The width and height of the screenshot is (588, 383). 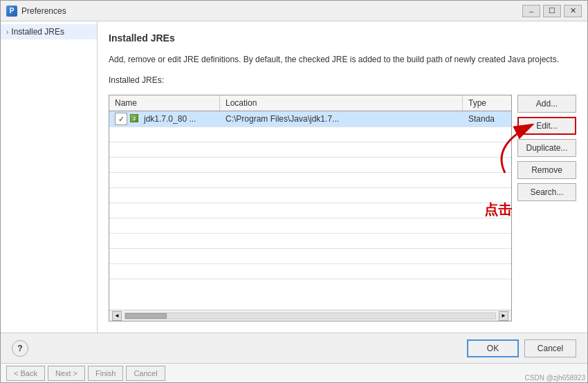 What do you see at coordinates (546, 208) in the screenshot?
I see `action-buttons-panel: Add... Edit... Duplicate... Remove Searc…` at bounding box center [546, 208].